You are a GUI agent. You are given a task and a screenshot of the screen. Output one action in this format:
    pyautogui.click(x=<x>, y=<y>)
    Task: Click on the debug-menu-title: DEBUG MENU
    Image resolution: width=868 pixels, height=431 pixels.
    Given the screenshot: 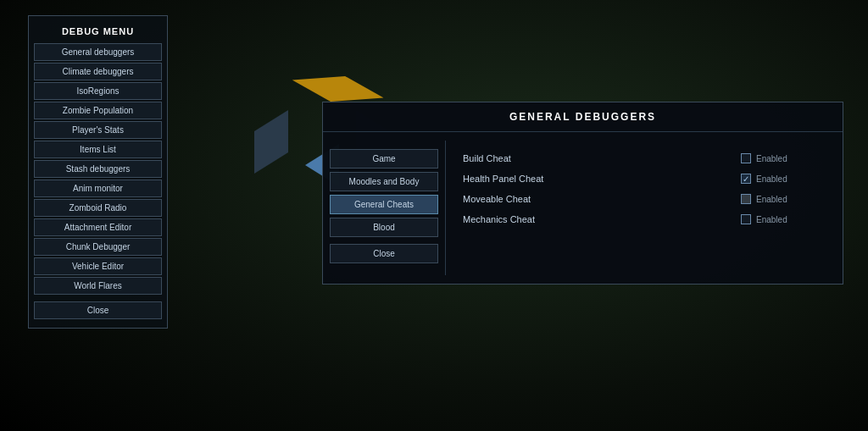 What is the action you would take?
    pyautogui.click(x=98, y=33)
    